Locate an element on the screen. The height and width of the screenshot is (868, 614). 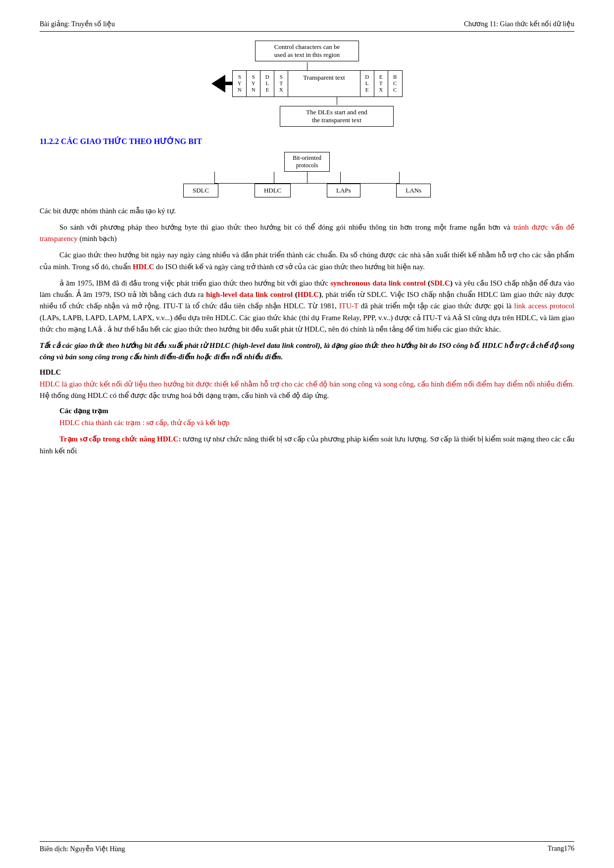
diagram2-bit-oriented: Bit-orientedprotocols SDLC HDLC LAPs LAN… is located at coordinates (307, 175).